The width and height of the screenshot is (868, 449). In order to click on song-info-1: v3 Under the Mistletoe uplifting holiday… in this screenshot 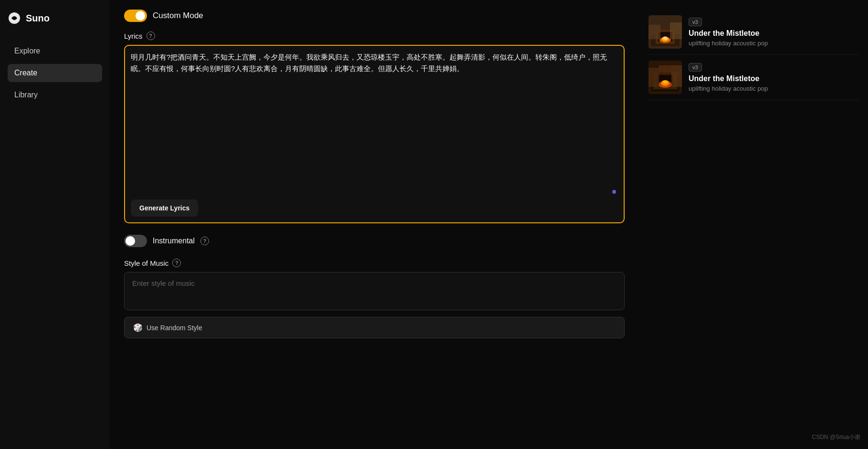, I will do `click(774, 32)`.